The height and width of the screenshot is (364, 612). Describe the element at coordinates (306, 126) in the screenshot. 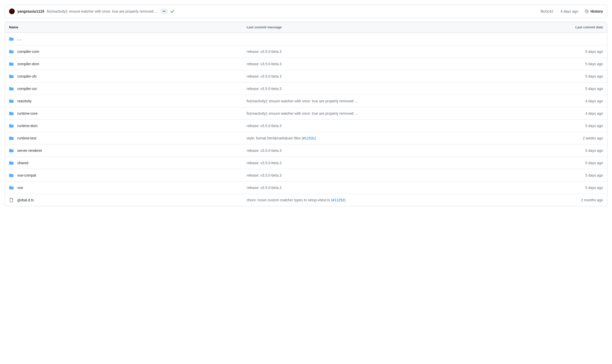

I see `table-row: runtime-domrelease: v3.5.0-beta.35 days …` at that location.